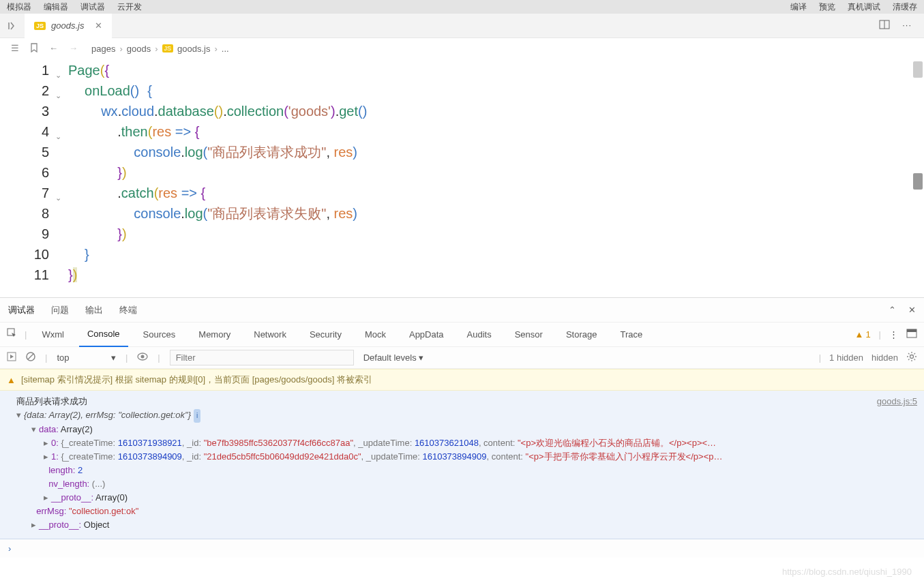 This screenshot has width=924, height=585. I want to click on terminal-tab: 终端, so click(128, 310).